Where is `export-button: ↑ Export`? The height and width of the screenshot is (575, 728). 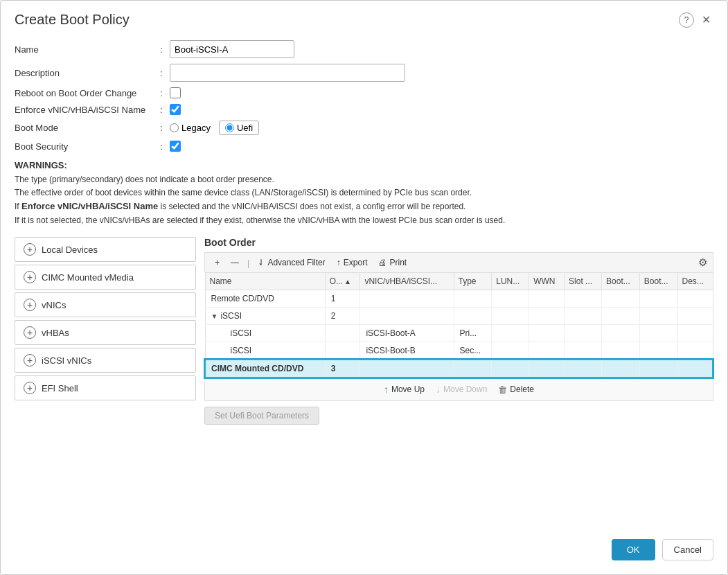
export-button: ↑ Export is located at coordinates (352, 263).